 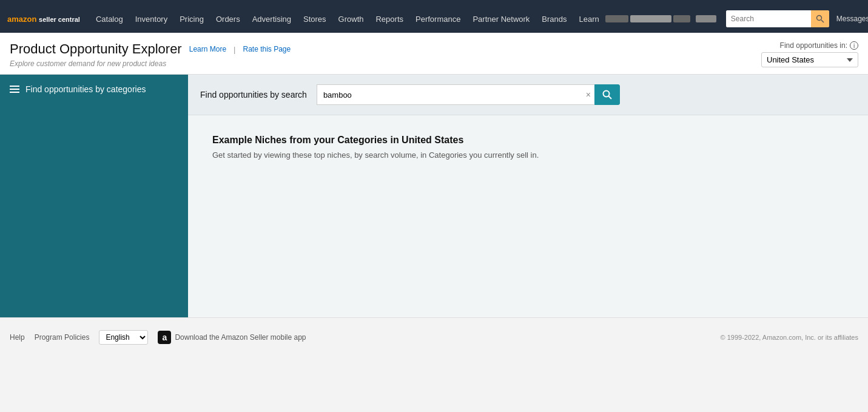 I want to click on app-icon: a, so click(x=164, y=337).